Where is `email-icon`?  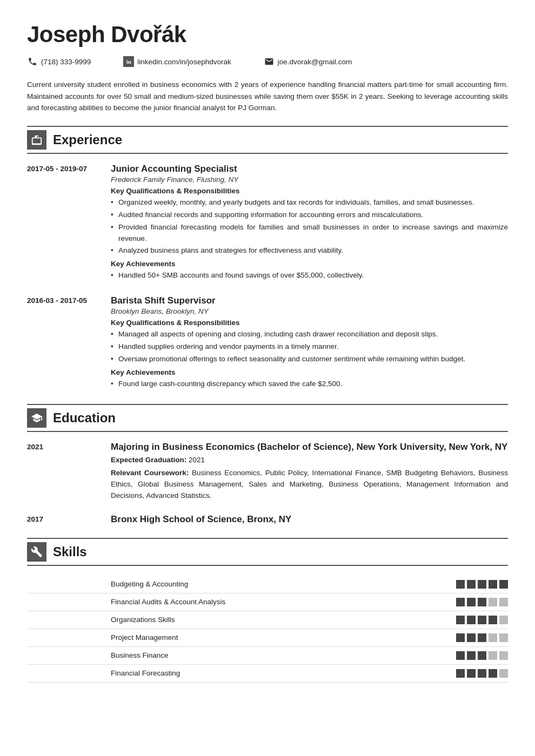 email-icon is located at coordinates (269, 62).